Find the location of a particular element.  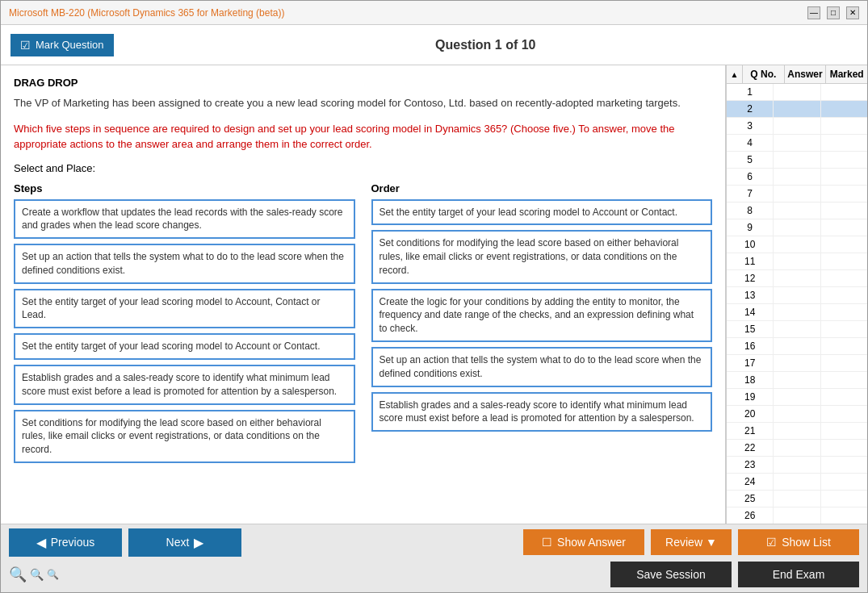

review-button: Review ▼ is located at coordinates (691, 542).